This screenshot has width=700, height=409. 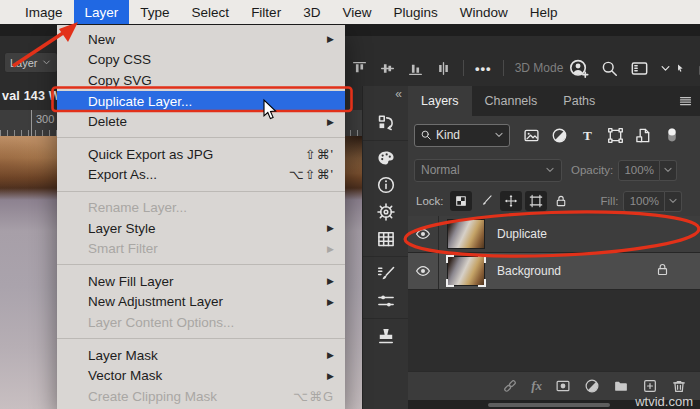 What do you see at coordinates (385, 248) in the screenshot?
I see `panel-dock: «` at bounding box center [385, 248].